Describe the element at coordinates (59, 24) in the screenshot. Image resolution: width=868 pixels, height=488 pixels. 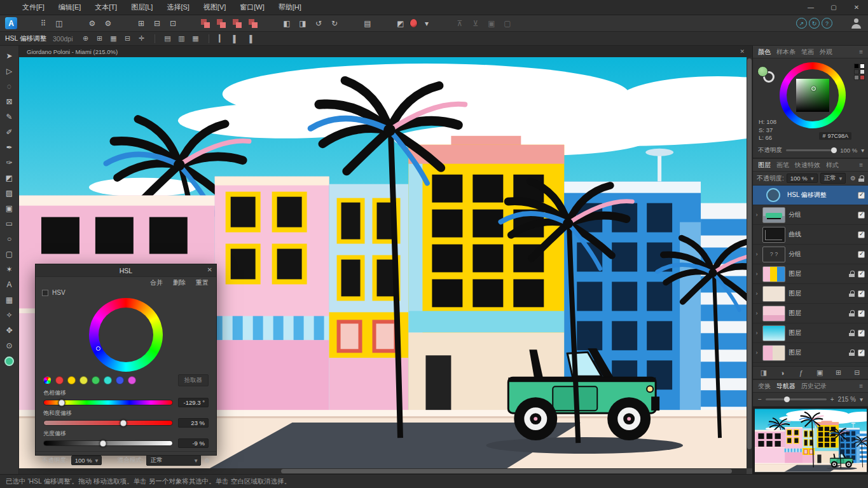
I see `export-persona-icon: ◫` at that location.